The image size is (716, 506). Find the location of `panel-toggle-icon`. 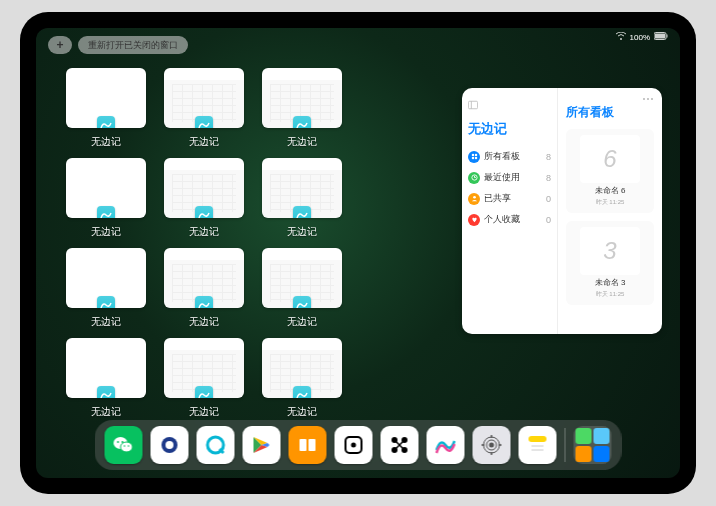

panel-toggle-icon is located at coordinates (473, 105).